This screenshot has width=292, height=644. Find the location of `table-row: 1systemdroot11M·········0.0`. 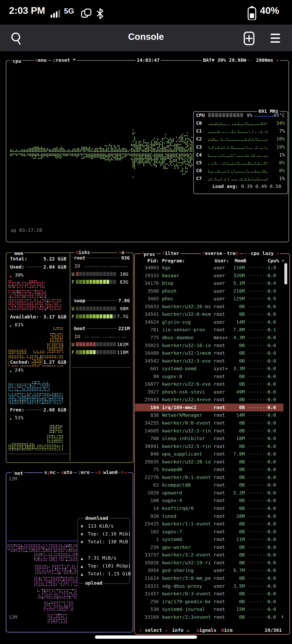

table-row: 1systemdroot11M·········0.0 is located at coordinates (212, 540).